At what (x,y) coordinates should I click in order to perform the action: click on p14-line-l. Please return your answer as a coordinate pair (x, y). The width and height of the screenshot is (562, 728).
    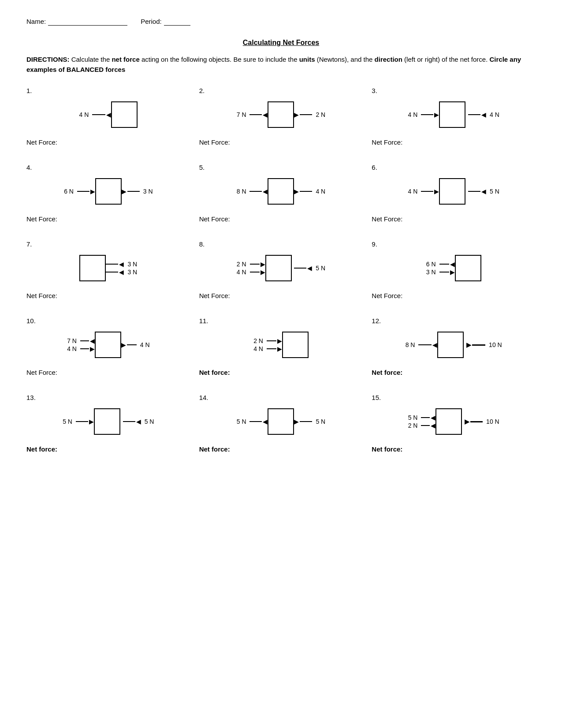
    Looking at the image, I should click on (256, 422).